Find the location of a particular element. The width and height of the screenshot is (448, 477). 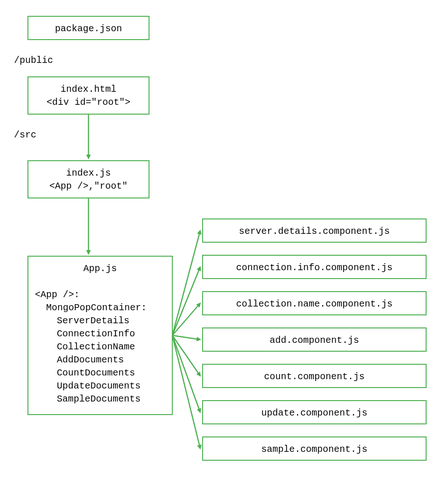

app-js-item-3: AddDocuments is located at coordinates (90, 360).